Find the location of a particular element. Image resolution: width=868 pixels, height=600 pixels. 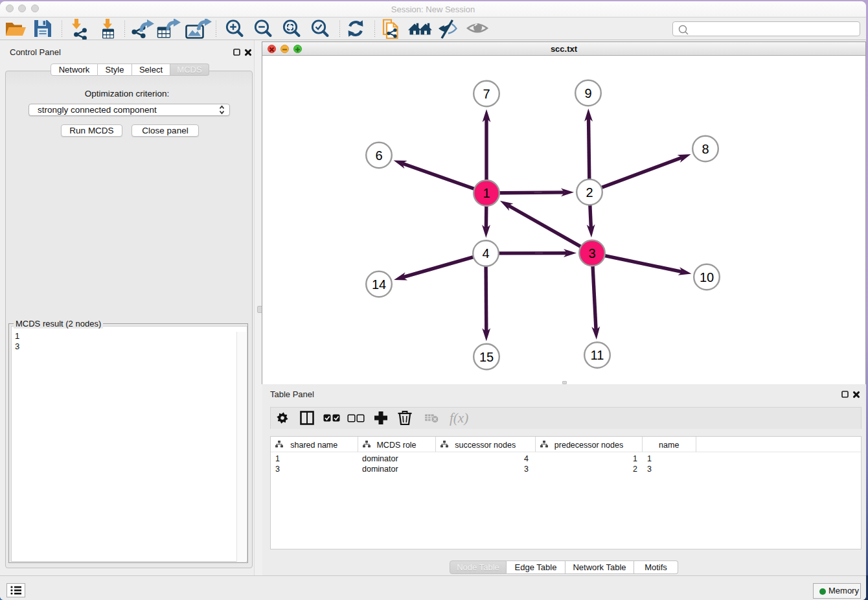

svg-text: 14 is located at coordinates (379, 284).